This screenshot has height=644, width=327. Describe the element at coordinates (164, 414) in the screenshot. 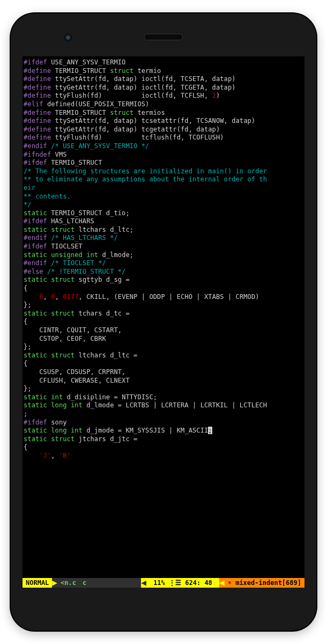

I see `code-line: ;` at that location.